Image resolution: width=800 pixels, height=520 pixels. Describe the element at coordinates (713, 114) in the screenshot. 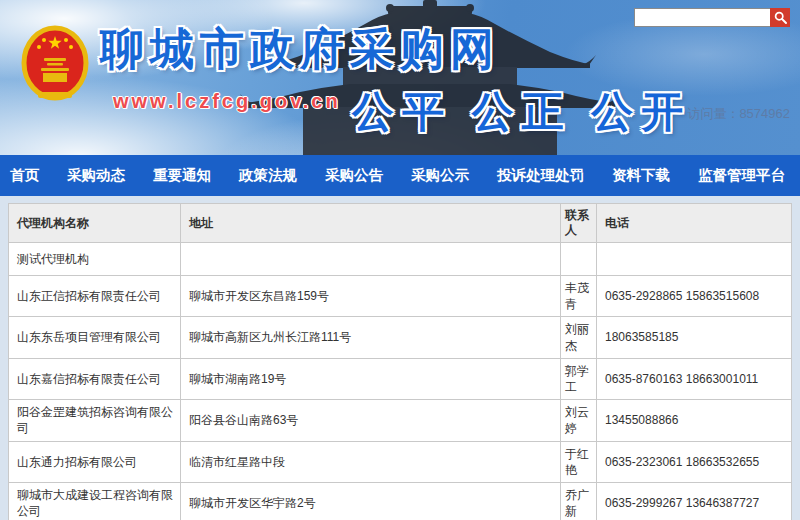

I see `visit-counter-label: 访问量：` at that location.